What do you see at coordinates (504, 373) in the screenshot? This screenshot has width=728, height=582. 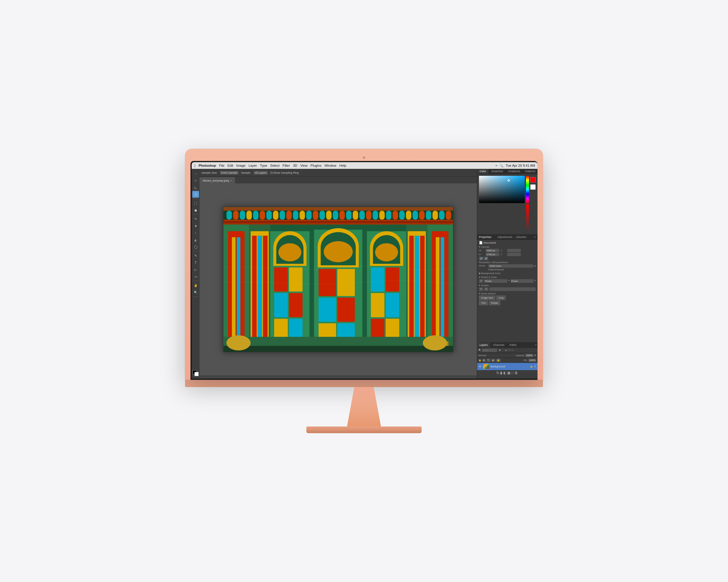 I see `add-adjustment-btn: ◐` at bounding box center [504, 373].